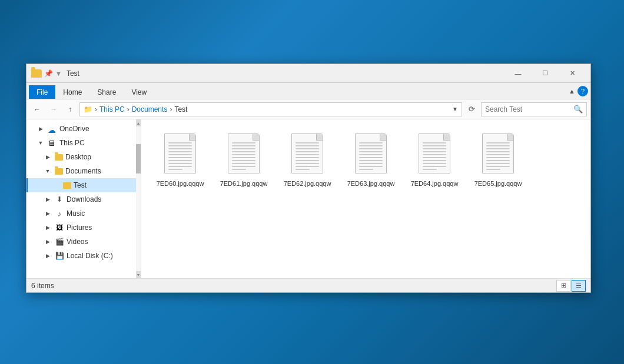  What do you see at coordinates (180, 183) in the screenshot?
I see `file-name: 7ED60.jpg.qqqw` at bounding box center [180, 183].